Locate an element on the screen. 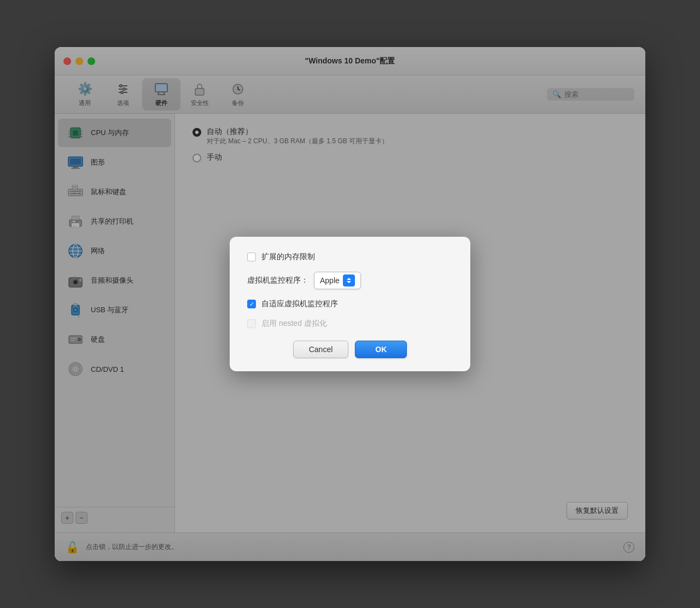 The image size is (700, 608). nested-row: 启用 nested 虚拟化 is located at coordinates (350, 324).